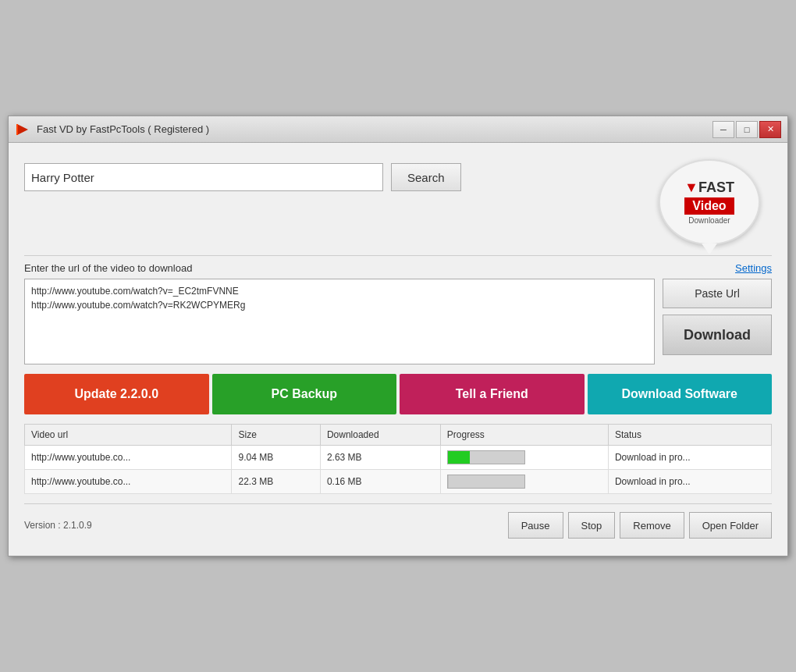 The height and width of the screenshot is (672, 796). What do you see at coordinates (717, 293) in the screenshot?
I see `paste-url-button: Paste Url` at bounding box center [717, 293].